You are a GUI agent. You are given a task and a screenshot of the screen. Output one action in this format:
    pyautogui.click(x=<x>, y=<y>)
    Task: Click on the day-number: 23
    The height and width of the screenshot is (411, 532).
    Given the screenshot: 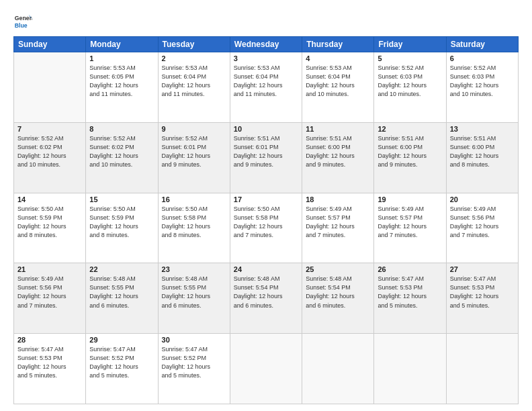 What is the action you would take?
    pyautogui.click(x=194, y=269)
    